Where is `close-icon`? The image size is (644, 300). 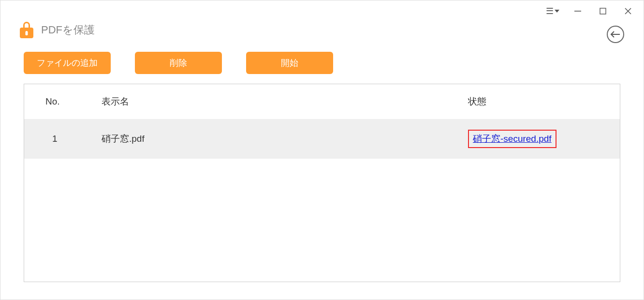 close-icon is located at coordinates (628, 11).